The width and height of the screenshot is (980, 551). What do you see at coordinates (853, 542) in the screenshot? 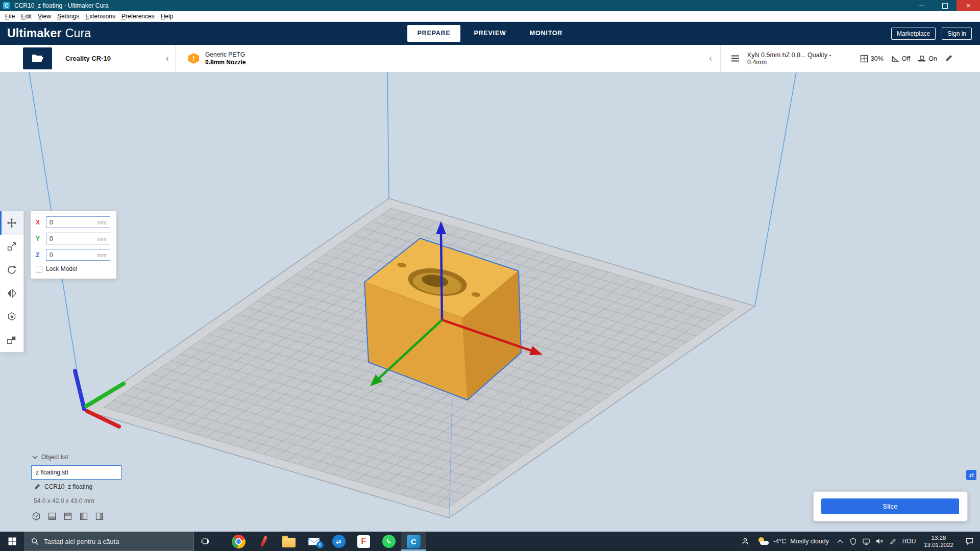
I see `shield-icon` at bounding box center [853, 542].